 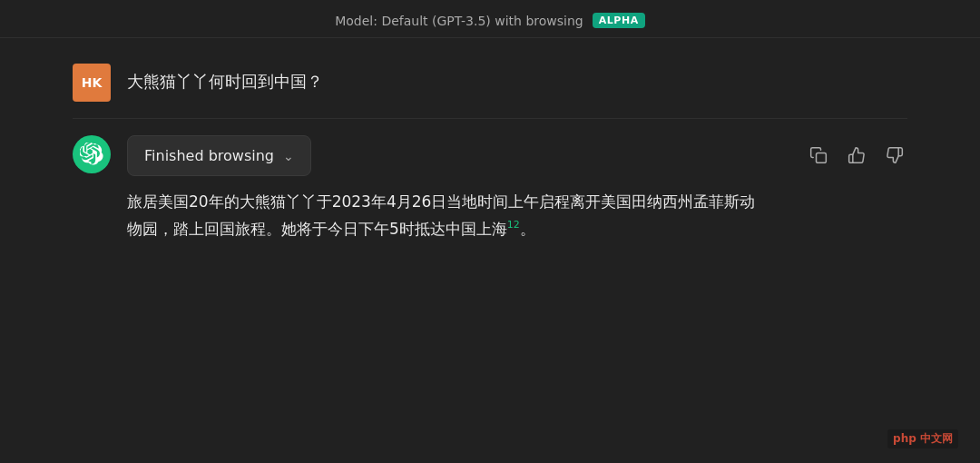 What do you see at coordinates (92, 154) in the screenshot?
I see `openai-logo-icon` at bounding box center [92, 154].